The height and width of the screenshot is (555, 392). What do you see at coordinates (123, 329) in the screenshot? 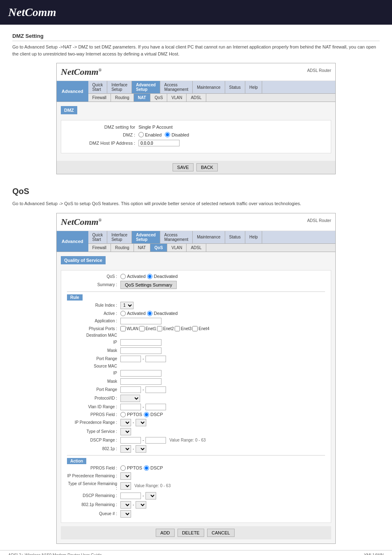
I see `port-wlan-check` at bounding box center [123, 329].